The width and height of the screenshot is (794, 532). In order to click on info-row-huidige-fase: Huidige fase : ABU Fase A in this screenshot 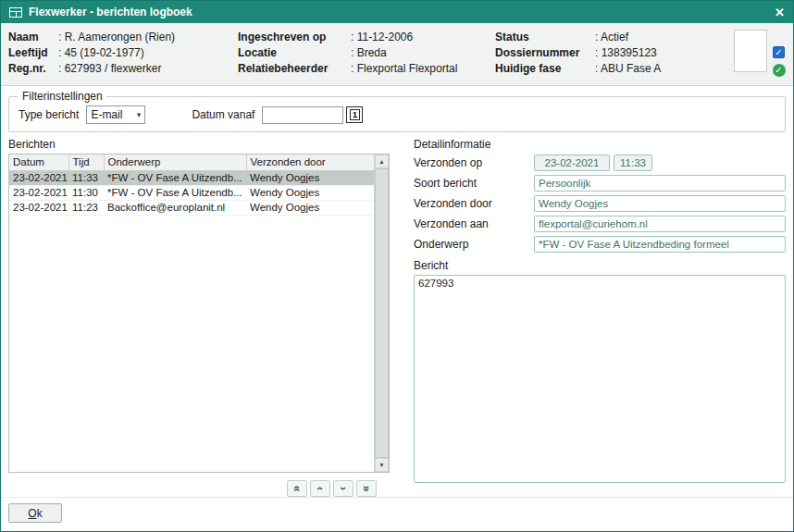, I will do `click(600, 68)`.